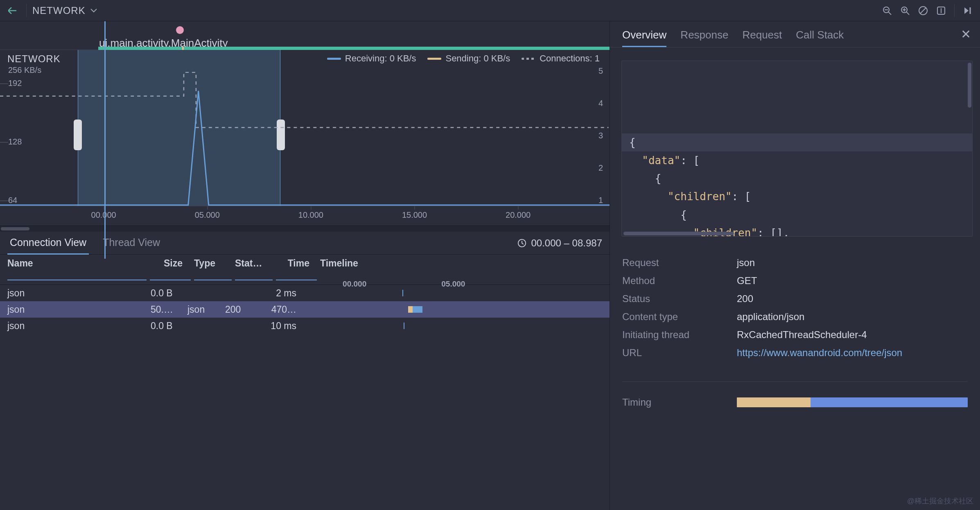  I want to click on timing-row: Timing, so click(795, 402).